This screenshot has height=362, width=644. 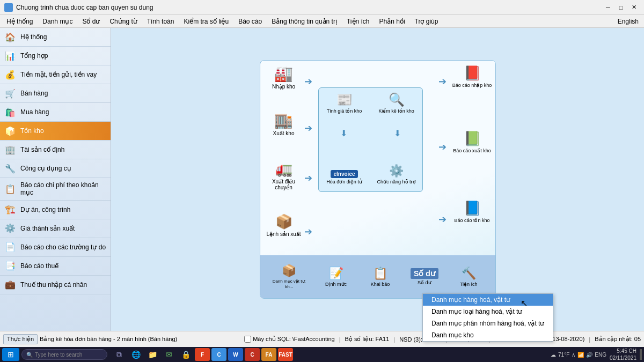 What do you see at coordinates (427, 21) in the screenshot?
I see `menu-tro-giup: Trợ giúp` at bounding box center [427, 21].